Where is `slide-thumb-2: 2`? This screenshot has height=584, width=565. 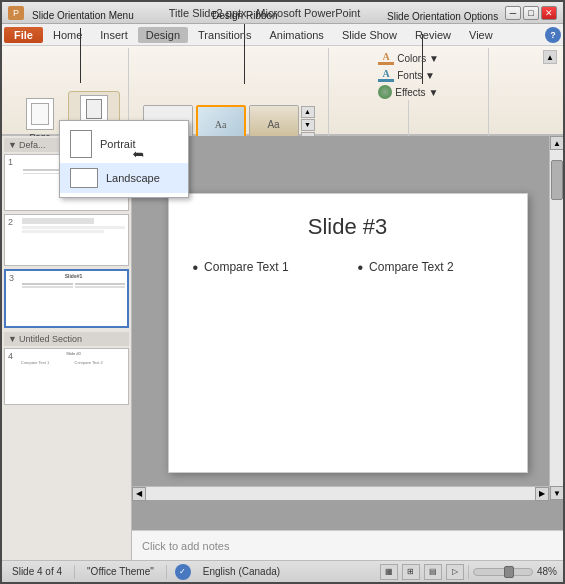 slide-thumb-2: 2 is located at coordinates (66, 240).